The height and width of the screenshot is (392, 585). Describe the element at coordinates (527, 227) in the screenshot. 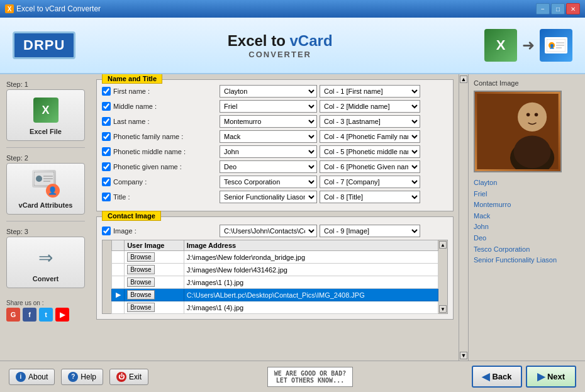

I see `contact-phonetic-middle: John` at that location.